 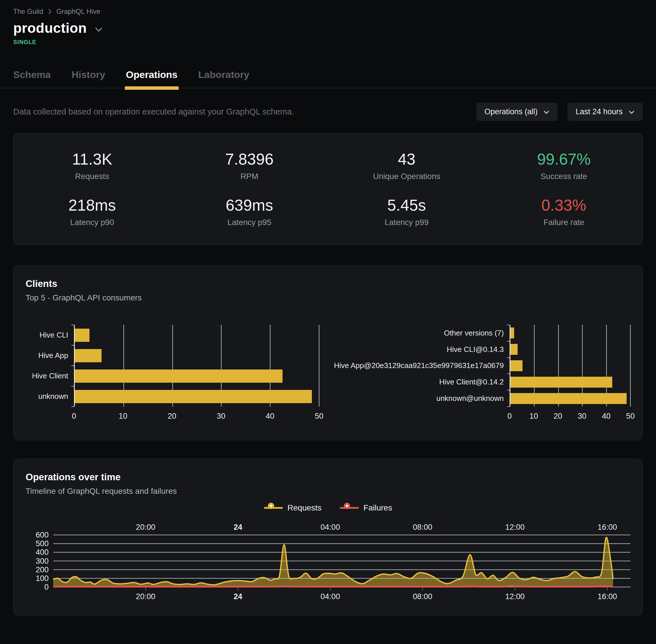 What do you see at coordinates (92, 177) in the screenshot?
I see `stat-label: Requests` at bounding box center [92, 177].